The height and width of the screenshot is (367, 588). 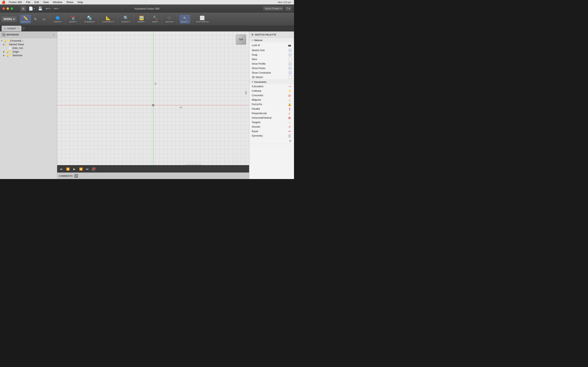 I want to click on menu-view: View, so click(x=46, y=2).